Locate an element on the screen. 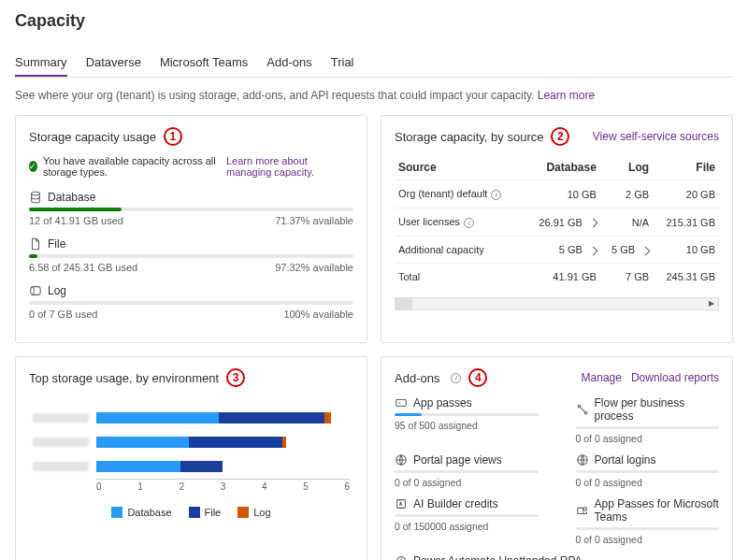  page-title: Capacity is located at coordinates (374, 21).